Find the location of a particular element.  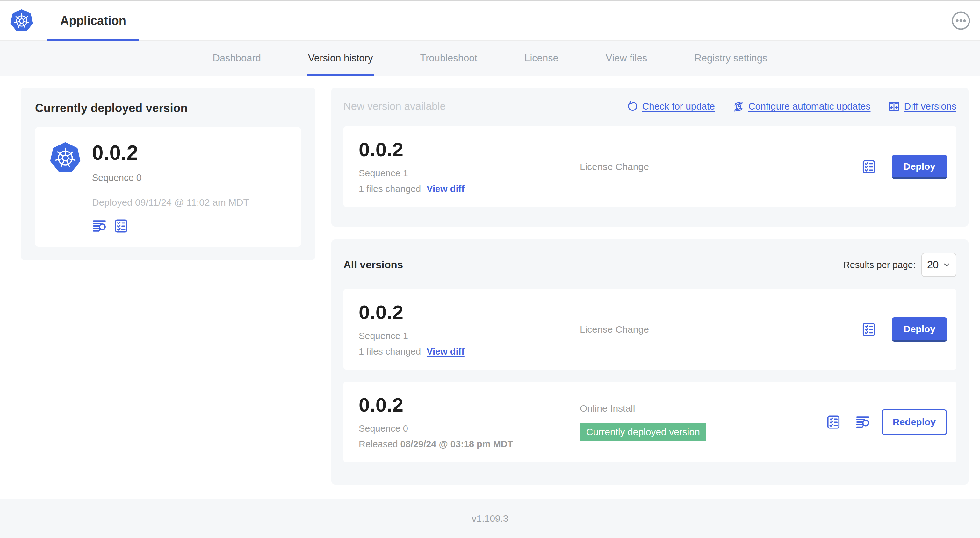

tab-view-files: View files is located at coordinates (626, 58).